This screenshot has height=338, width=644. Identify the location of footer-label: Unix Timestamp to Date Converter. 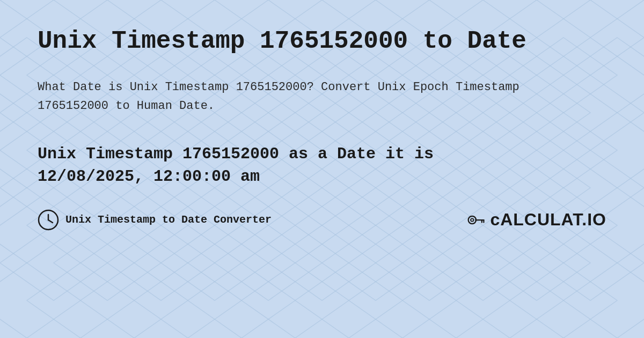
(169, 220).